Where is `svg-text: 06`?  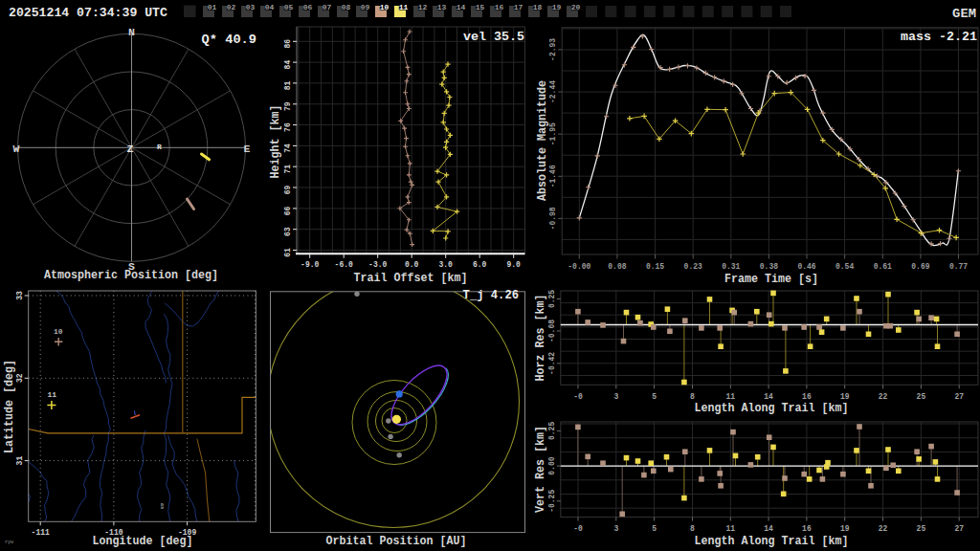 svg-text: 06 is located at coordinates (308, 8).